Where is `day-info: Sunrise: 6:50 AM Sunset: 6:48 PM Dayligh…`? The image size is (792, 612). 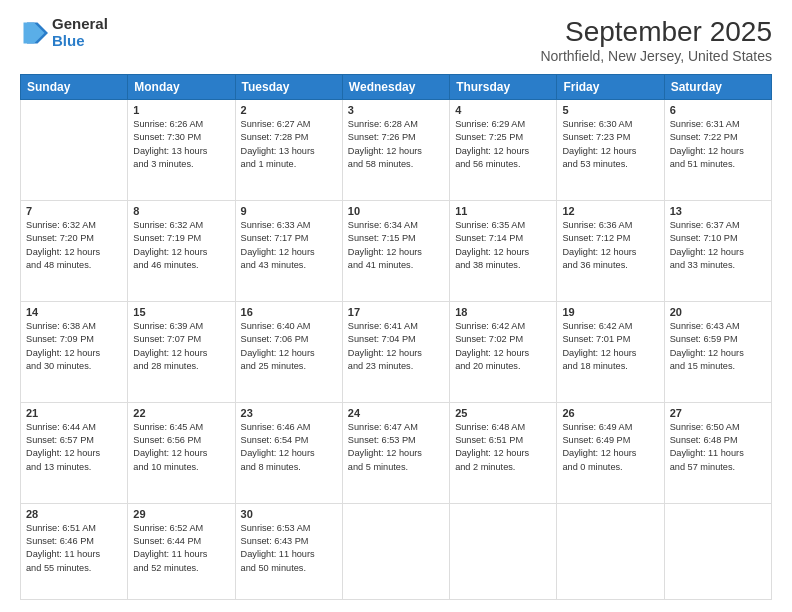 day-info: Sunrise: 6:50 AM Sunset: 6:48 PM Dayligh… is located at coordinates (718, 448).